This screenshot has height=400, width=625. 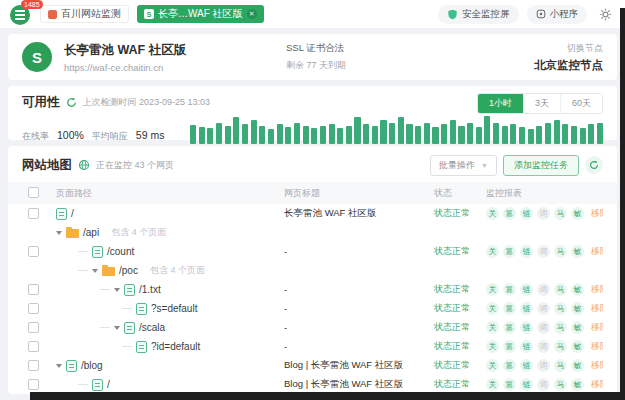 What do you see at coordinates (542, 104) in the screenshot?
I see `time-range-option: 3天` at bounding box center [542, 104].